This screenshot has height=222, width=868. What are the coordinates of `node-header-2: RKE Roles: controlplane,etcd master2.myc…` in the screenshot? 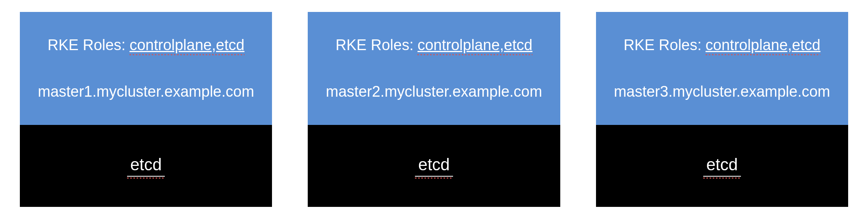 It's located at (434, 68).